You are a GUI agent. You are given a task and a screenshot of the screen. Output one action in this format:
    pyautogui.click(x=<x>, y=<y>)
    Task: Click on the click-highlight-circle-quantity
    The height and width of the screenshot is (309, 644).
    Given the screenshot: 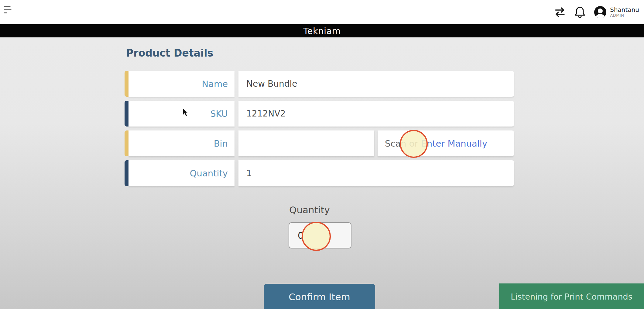 What is the action you would take?
    pyautogui.click(x=316, y=236)
    